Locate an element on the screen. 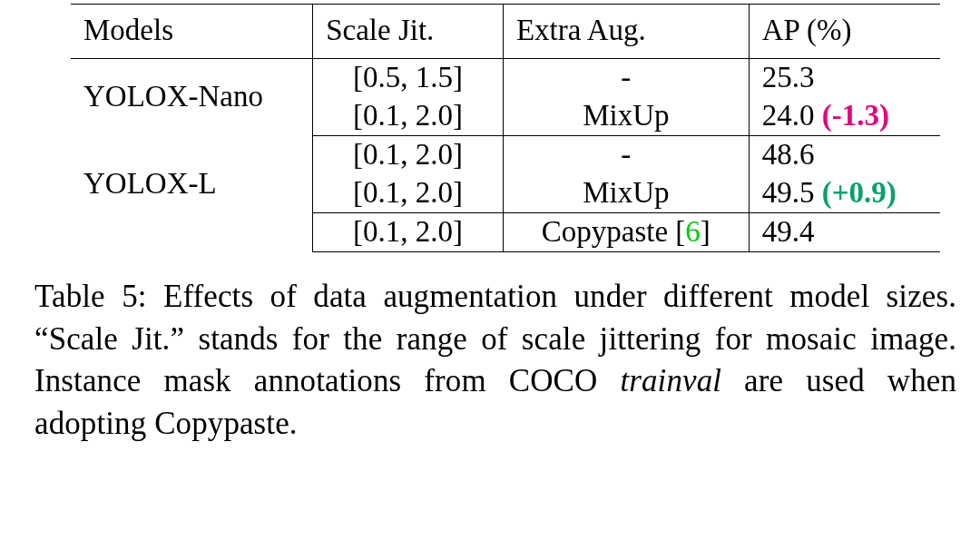 The image size is (980, 560). cell-model-name: YOLOX-Nano is located at coordinates (192, 98).